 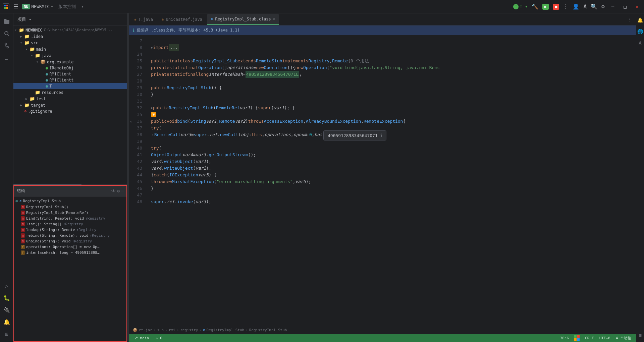 What do you see at coordinates (7, 21) in the screenshot?
I see `sidebar-icon-folder` at bounding box center [7, 21].